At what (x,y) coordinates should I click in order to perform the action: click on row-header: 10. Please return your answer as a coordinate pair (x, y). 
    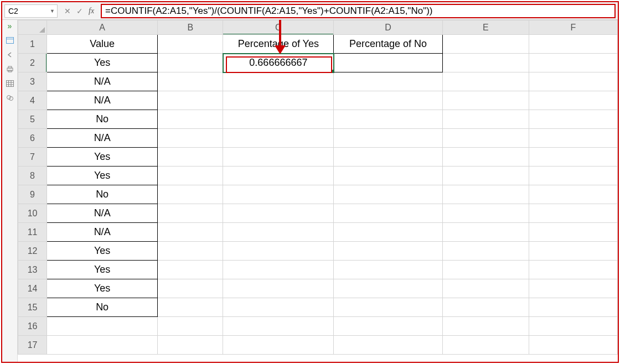
    Looking at the image, I should click on (33, 214).